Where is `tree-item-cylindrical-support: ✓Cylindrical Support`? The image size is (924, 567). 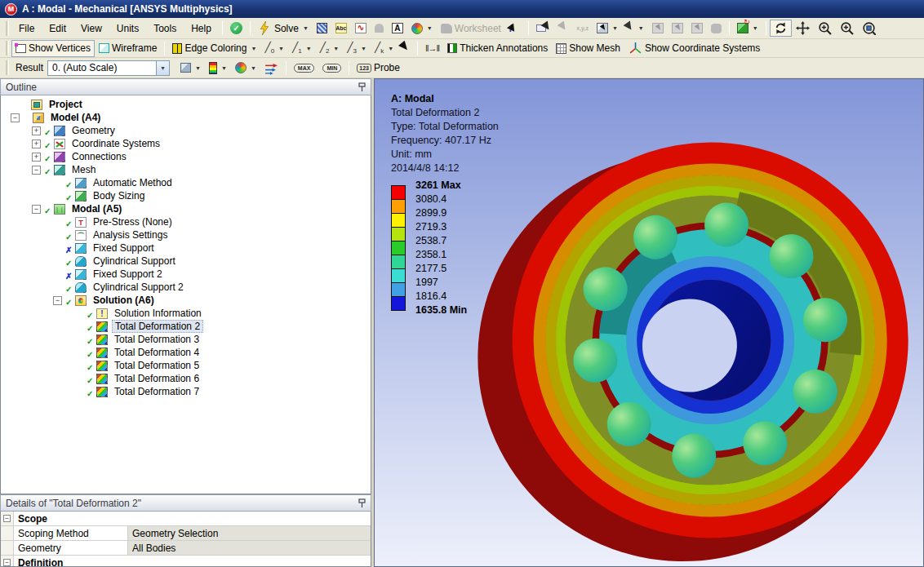 tree-item-cylindrical-support: ✓Cylindrical Support is located at coordinates (186, 261).